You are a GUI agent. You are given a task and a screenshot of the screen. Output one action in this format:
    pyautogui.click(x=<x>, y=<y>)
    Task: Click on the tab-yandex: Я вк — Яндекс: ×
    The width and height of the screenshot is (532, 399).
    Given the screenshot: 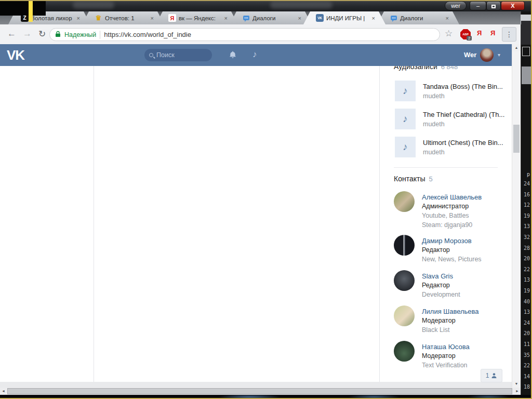 What is the action you would take?
    pyautogui.click(x=197, y=18)
    